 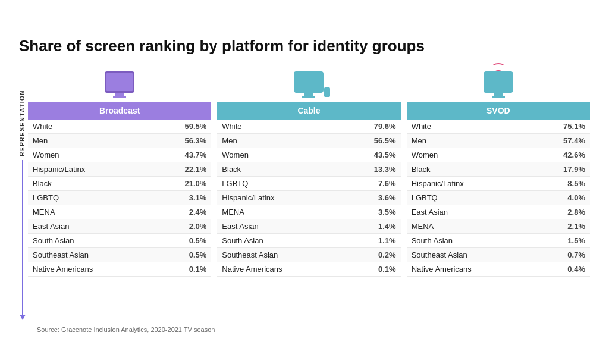 What do you see at coordinates (309, 82) in the screenshot?
I see `cable-icon` at bounding box center [309, 82].